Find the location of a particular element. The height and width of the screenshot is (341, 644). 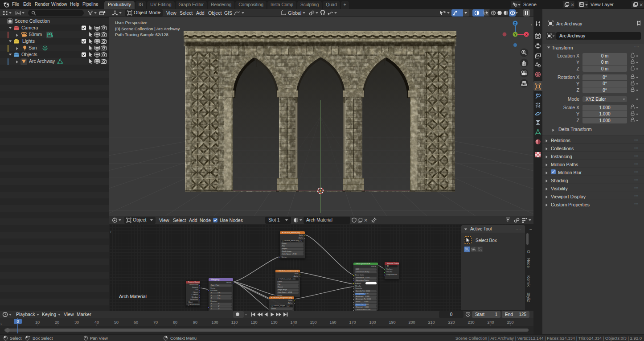

svg-text: 250 is located at coordinates (510, 322).